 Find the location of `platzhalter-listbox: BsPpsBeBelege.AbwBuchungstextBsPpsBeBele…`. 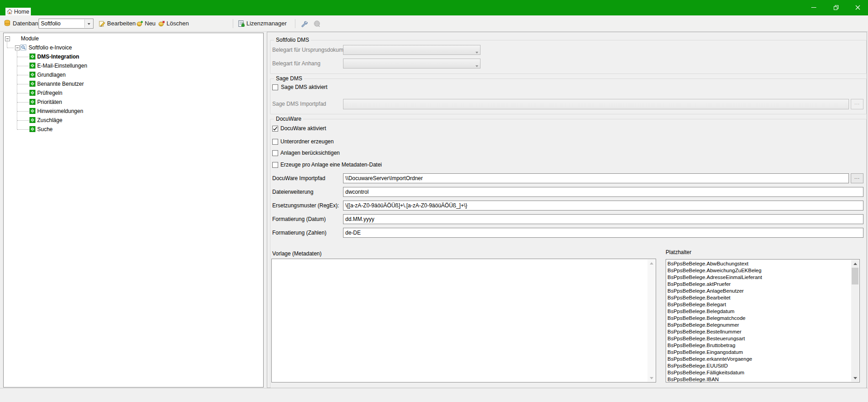

platzhalter-listbox: BsPpsBeBelege.AbwBuchungstextBsPpsBeBele… is located at coordinates (763, 321).